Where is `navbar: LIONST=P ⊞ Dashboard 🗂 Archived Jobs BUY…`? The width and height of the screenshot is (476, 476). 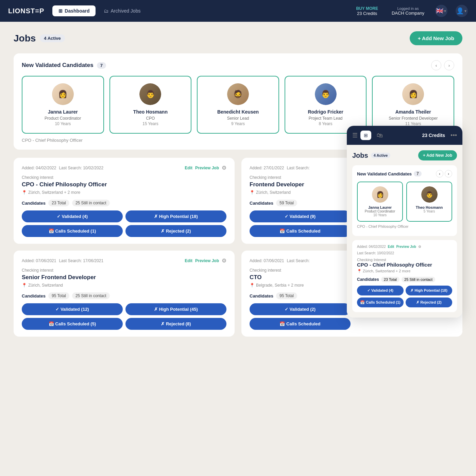 navbar: LIONST=P ⊞ Dashboard 🗂 Archived Jobs BUY… is located at coordinates (238, 11).